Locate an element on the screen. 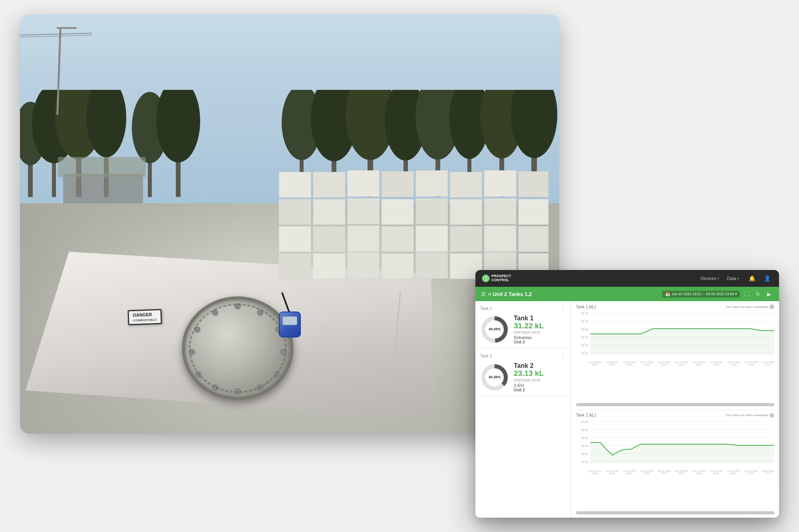  logo-line2: CONTROL is located at coordinates (501, 280).